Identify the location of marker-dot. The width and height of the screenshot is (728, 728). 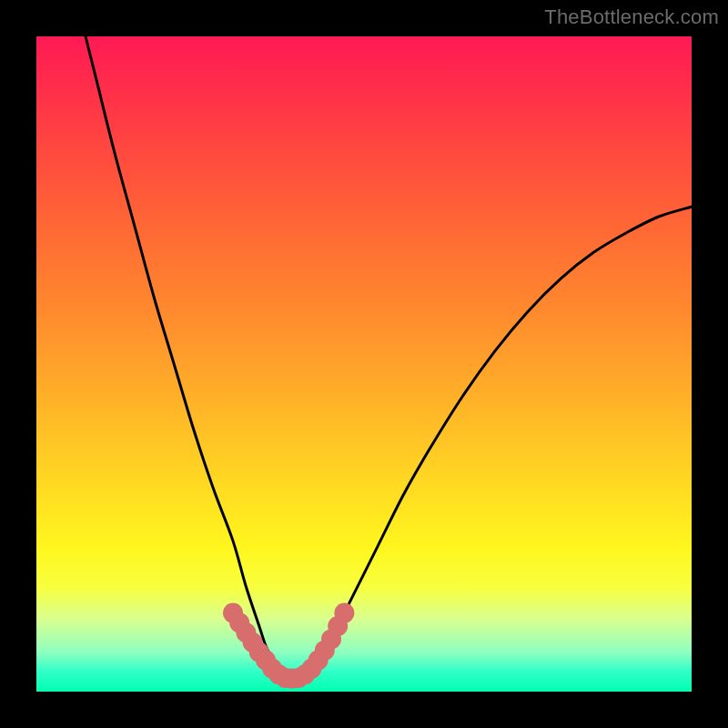
(344, 613).